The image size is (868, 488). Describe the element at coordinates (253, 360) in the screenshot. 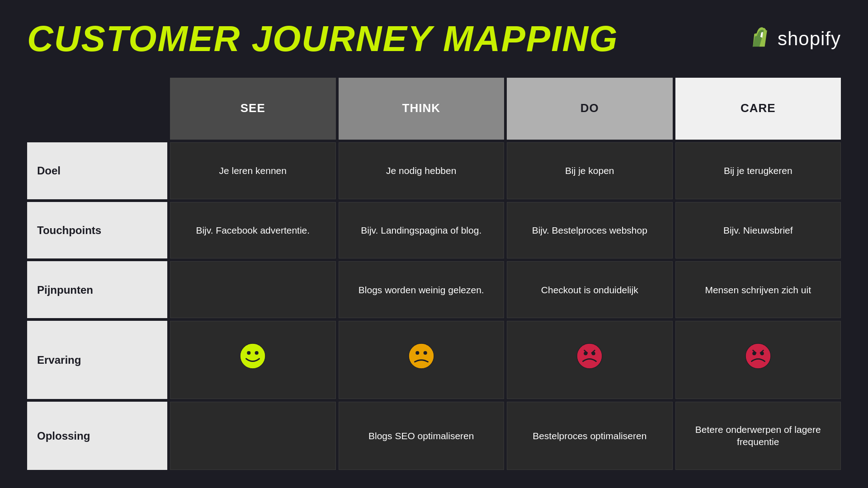

I see `emoji-see` at that location.